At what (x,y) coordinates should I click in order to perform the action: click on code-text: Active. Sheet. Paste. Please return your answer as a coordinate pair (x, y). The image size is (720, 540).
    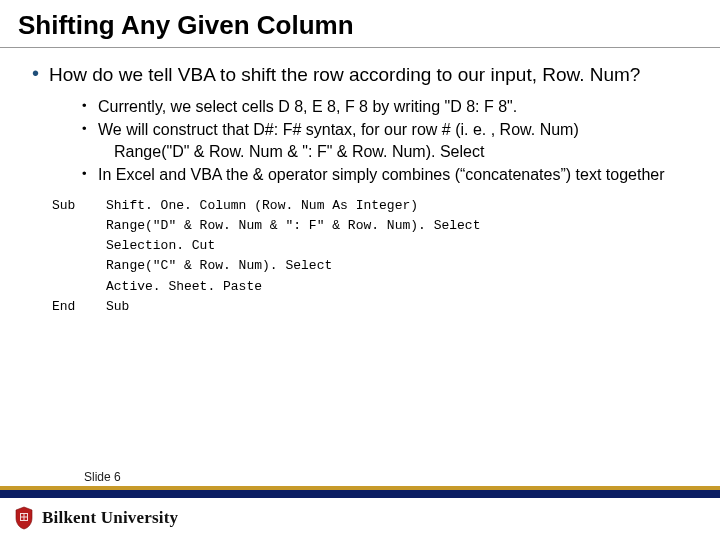
    Looking at the image, I should click on (179, 287).